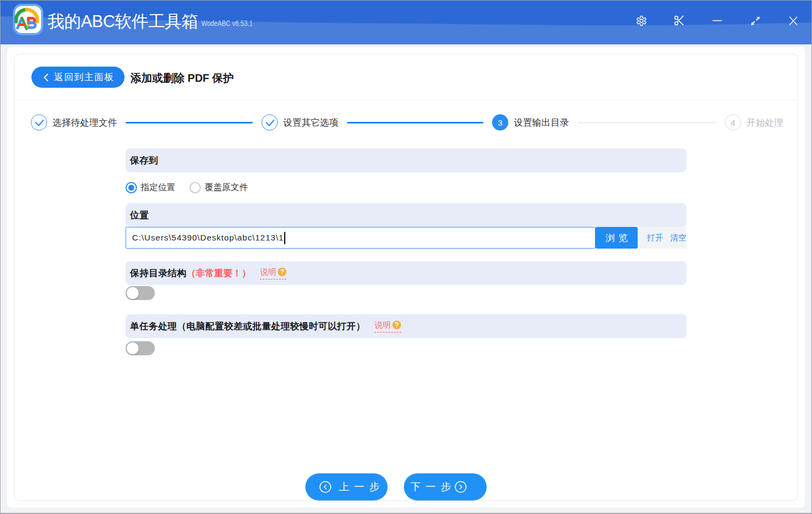  What do you see at coordinates (28, 19) in the screenshot?
I see `app-logo-icon` at bounding box center [28, 19].